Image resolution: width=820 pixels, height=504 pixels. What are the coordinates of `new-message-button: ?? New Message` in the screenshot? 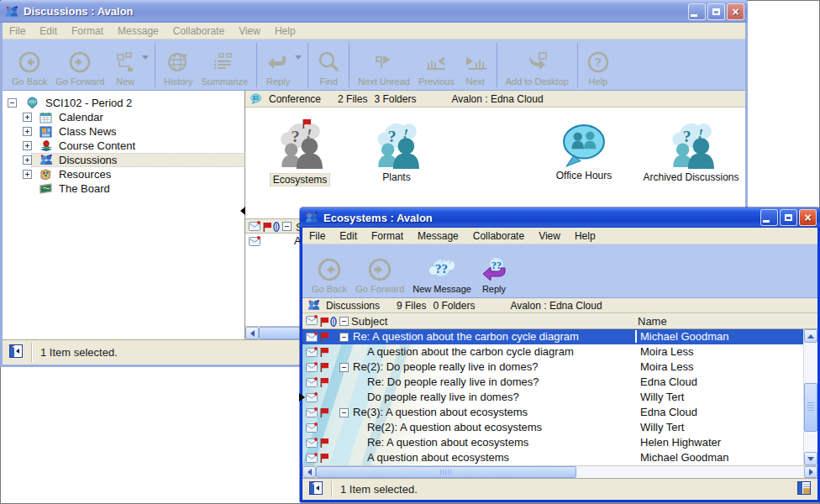 It's located at (442, 271).